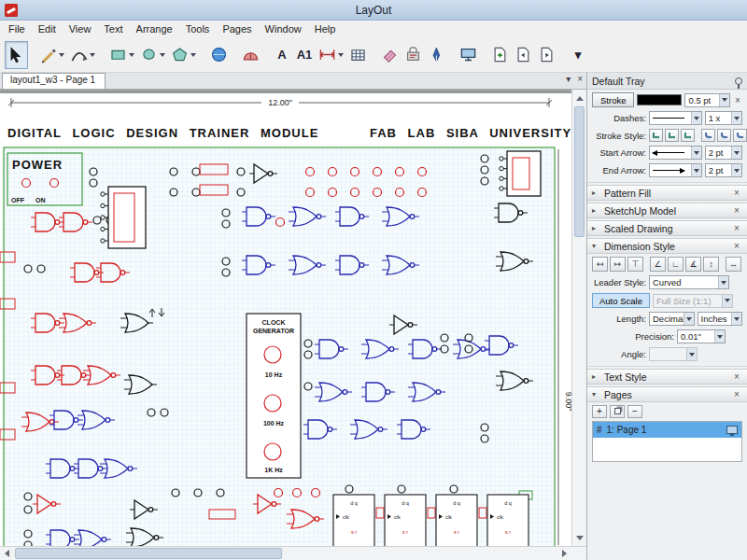  What do you see at coordinates (413, 55) in the screenshot?
I see `style-tool` at bounding box center [413, 55].